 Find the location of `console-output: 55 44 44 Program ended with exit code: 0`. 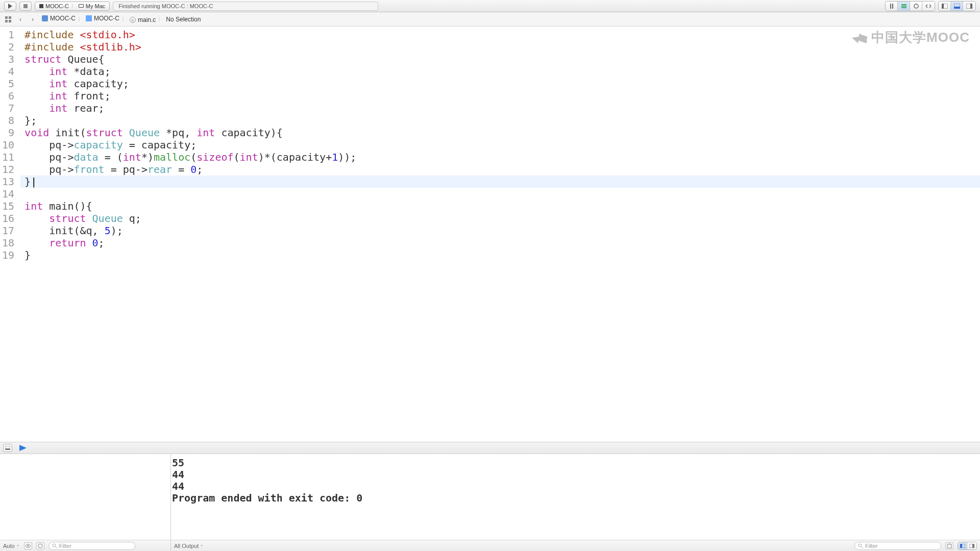

console-output: 55 44 44 Program ended with exit code: 0 is located at coordinates (576, 497).